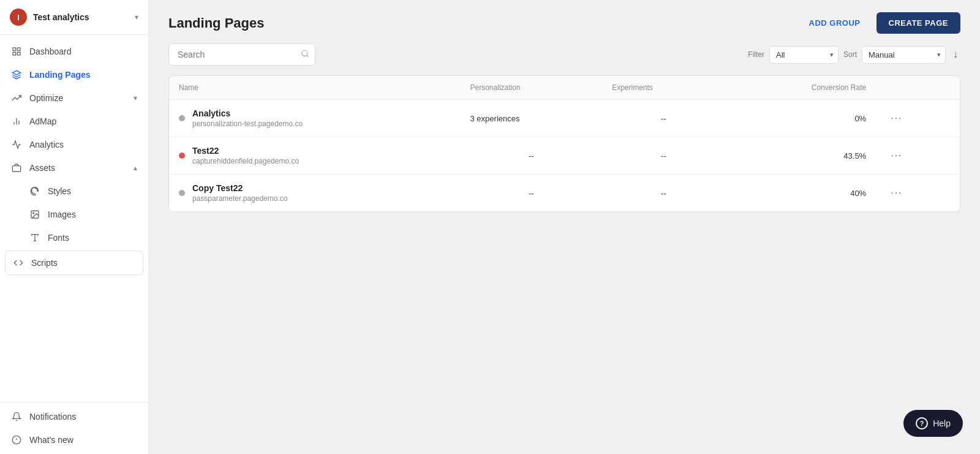 The height and width of the screenshot is (454, 980). Describe the element at coordinates (137, 17) in the screenshot. I see `chevron-down-icon: ▾` at that location.